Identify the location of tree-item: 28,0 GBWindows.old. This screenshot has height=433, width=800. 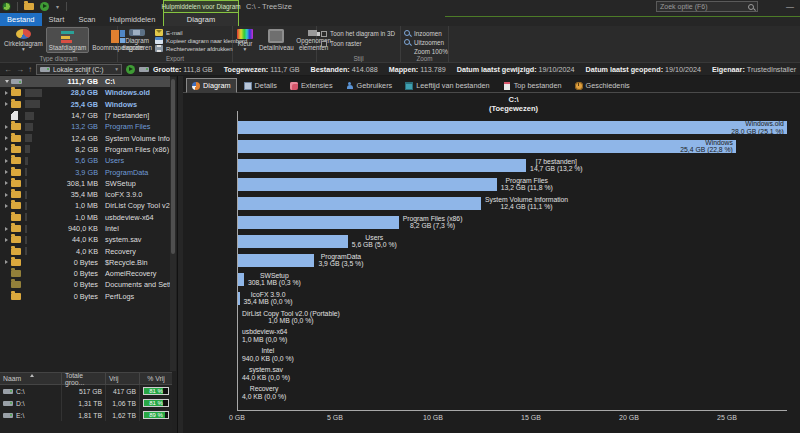
(85, 92).